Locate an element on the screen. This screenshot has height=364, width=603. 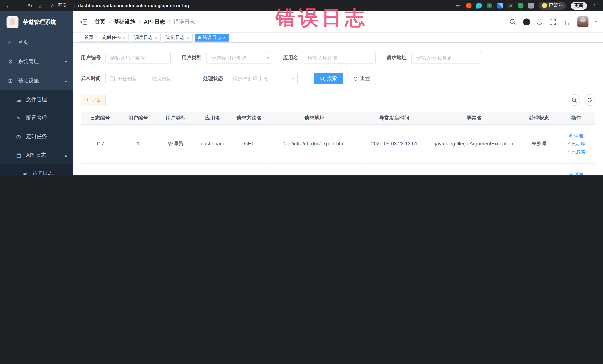
user-avatar is located at coordinates (583, 22).